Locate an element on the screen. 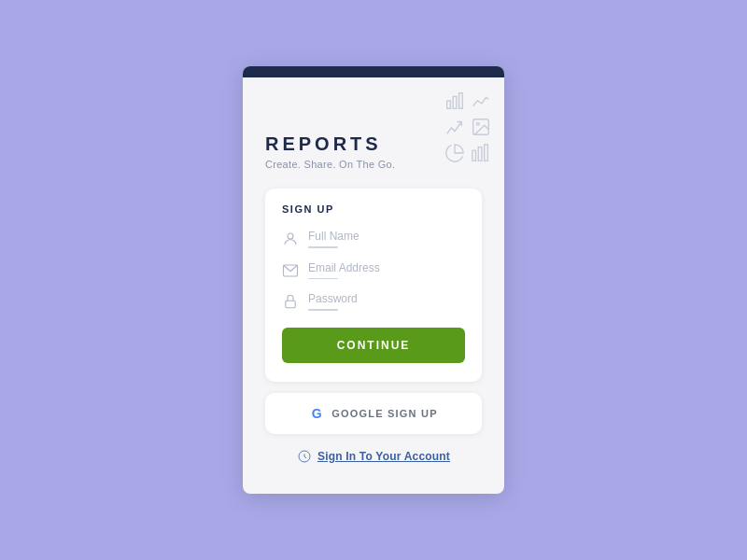 This screenshot has width=747, height=560. signup-form-card: SIGN UP Full Name is located at coordinates (374, 286).